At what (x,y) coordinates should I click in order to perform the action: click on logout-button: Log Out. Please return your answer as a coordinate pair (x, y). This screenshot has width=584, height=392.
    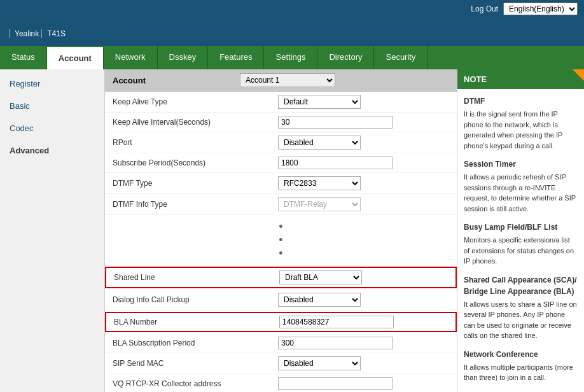
    Looking at the image, I should click on (485, 9).